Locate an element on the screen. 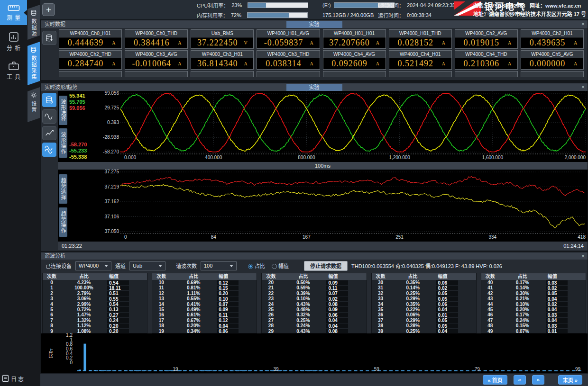 Image resolution: width=588 pixels, height=386 pixels. trend-chart is located at coordinates (353, 202).